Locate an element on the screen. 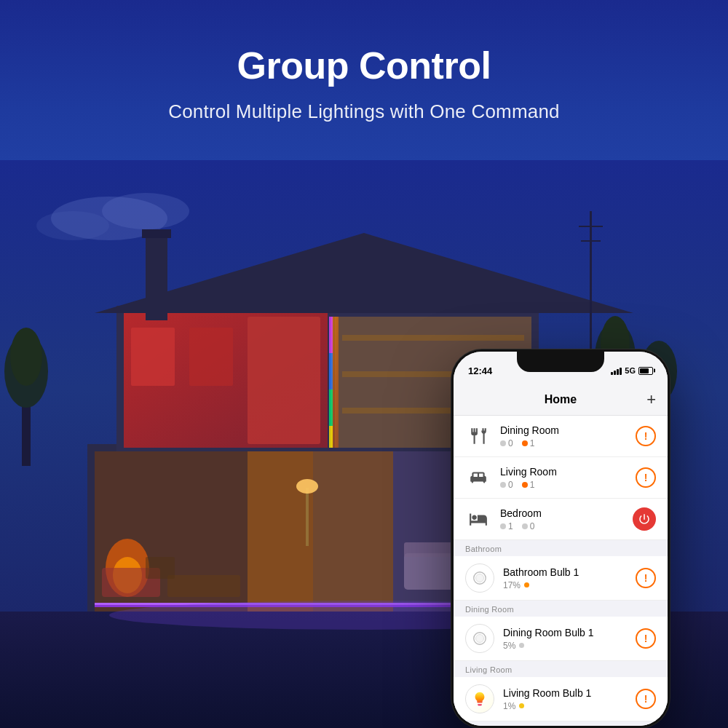  signal-bars is located at coordinates (616, 371).